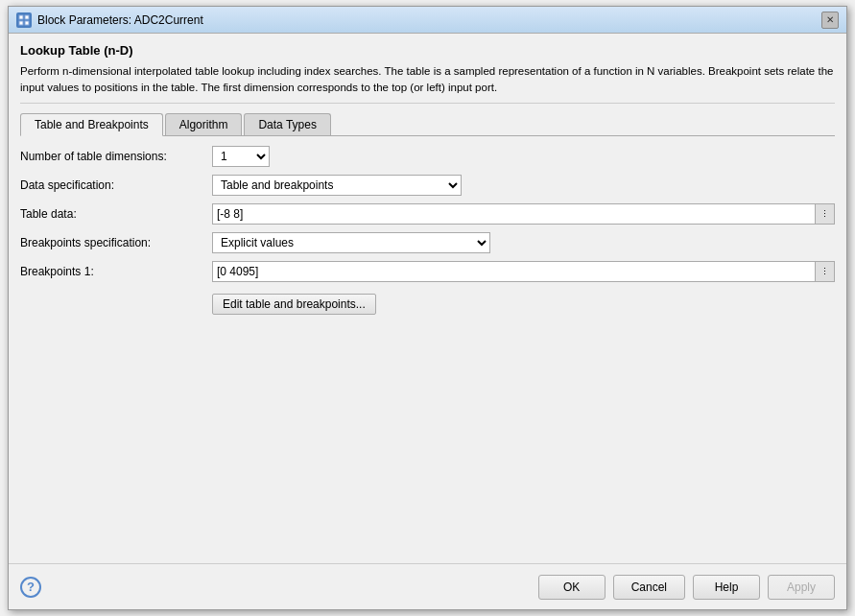 This screenshot has width=855, height=616. What do you see at coordinates (428, 20) in the screenshot?
I see `title-bar: Block Parameters: ADC2Current ✕` at bounding box center [428, 20].